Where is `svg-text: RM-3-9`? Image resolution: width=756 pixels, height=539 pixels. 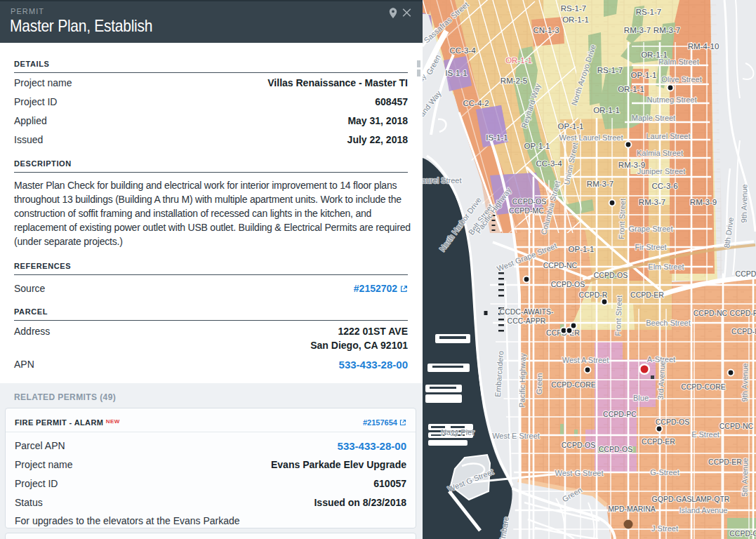 svg-text: RM-3-9 is located at coordinates (703, 202).